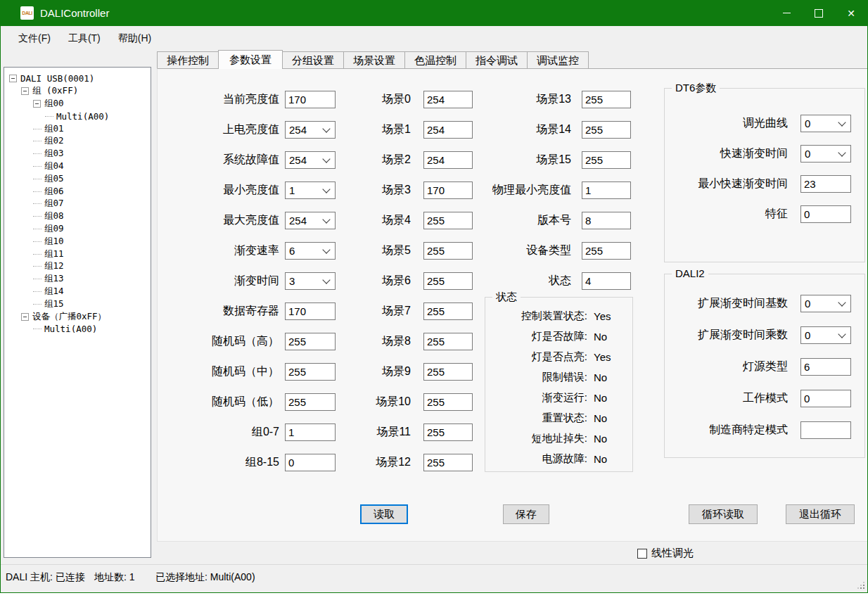 The width and height of the screenshot is (868, 605). What do you see at coordinates (820, 514) in the screenshot?
I see `exit-loop-button: 退出循环` at bounding box center [820, 514].